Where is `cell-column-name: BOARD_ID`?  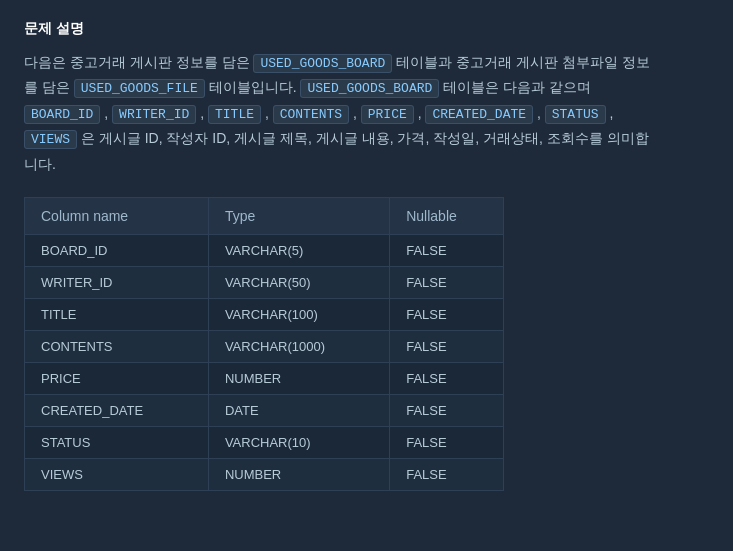 cell-column-name: BOARD_ID is located at coordinates (117, 250).